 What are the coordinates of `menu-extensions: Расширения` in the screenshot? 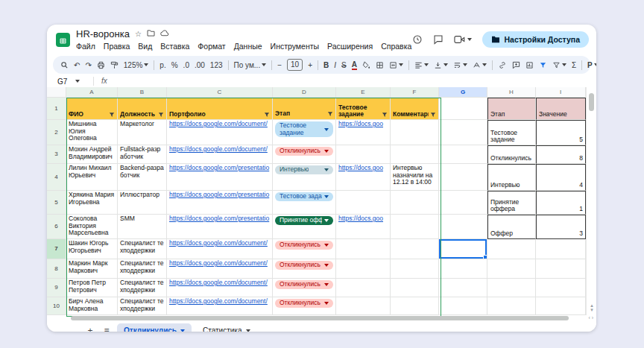 It's located at (350, 46).